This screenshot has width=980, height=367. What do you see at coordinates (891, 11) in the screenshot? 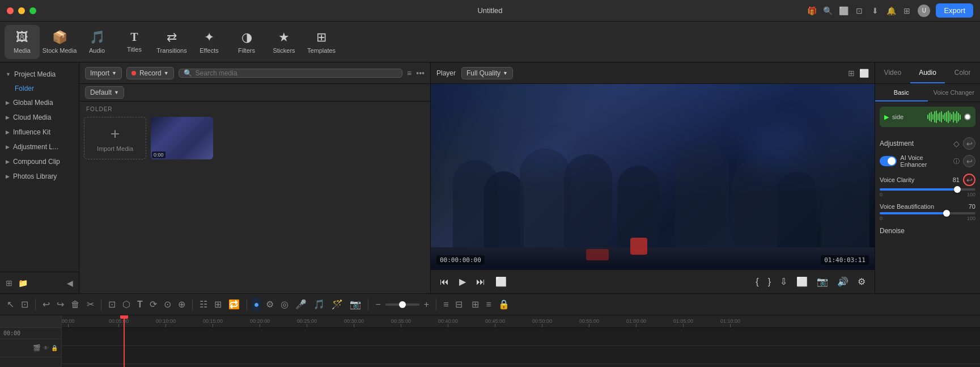
I see `notification-icon: 🔔` at bounding box center [891, 11].